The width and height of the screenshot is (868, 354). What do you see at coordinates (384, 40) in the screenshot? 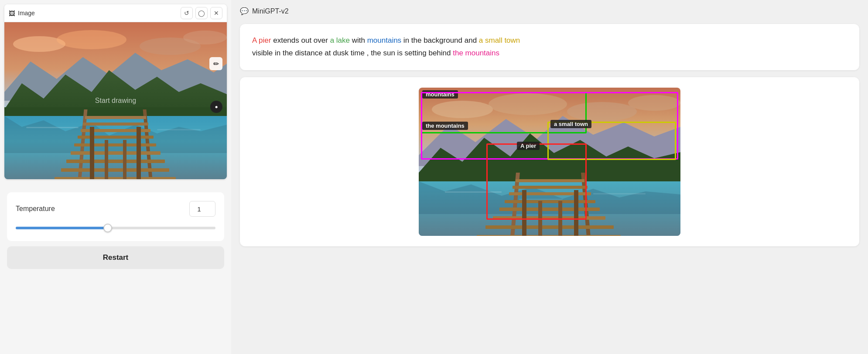
I see `text-mountains: mountains` at bounding box center [384, 40].